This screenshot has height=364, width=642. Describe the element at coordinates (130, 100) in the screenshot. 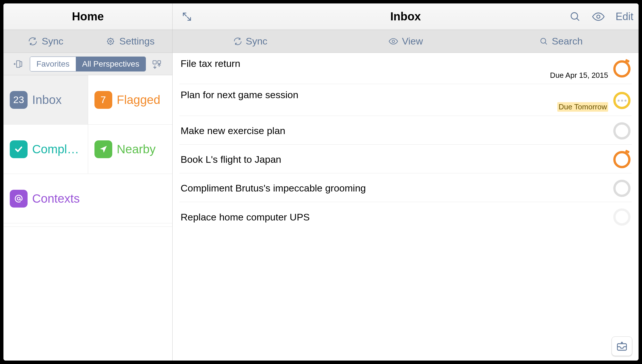

I see `tile-flagged: 7 Flagged` at that location.